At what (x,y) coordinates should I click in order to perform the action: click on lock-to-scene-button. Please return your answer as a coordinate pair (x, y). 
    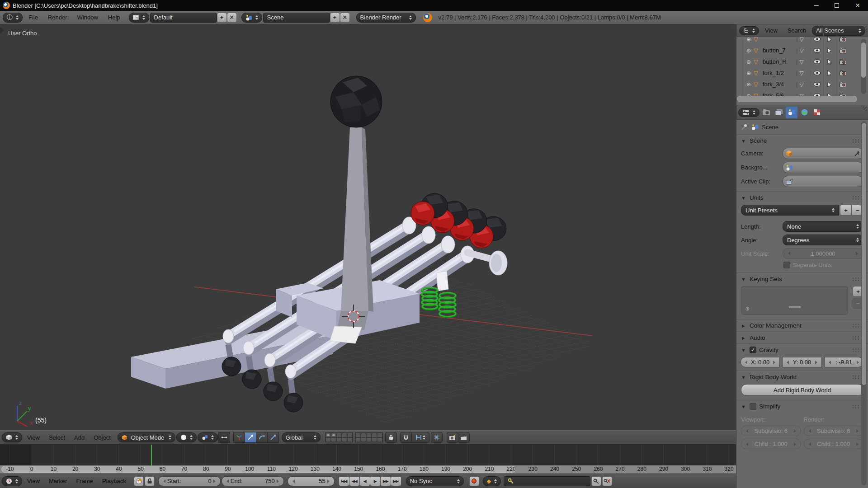
    Looking at the image, I should click on (391, 437).